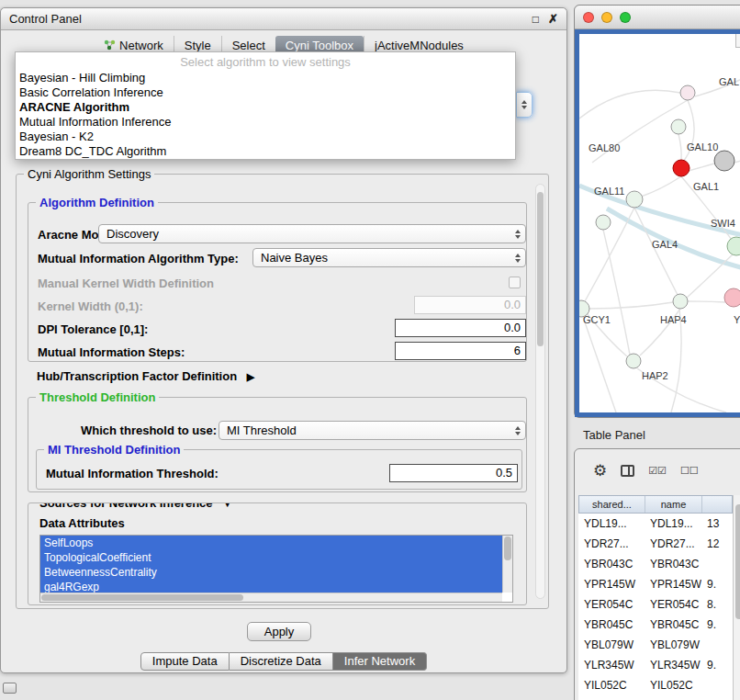  I want to click on dropdown-item: Dream8 DC_TDC Algorithm, so click(265, 152).